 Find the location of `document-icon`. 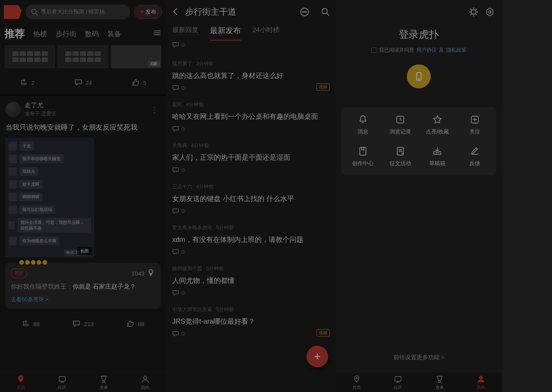

document-icon is located at coordinates (400, 151).